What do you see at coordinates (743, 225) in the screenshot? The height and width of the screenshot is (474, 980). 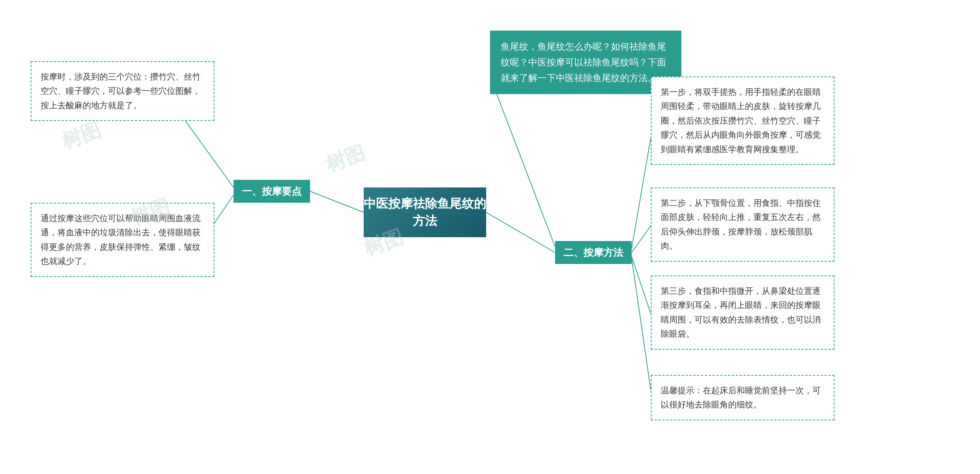 I see `step2-box: 第二步，从下颚骨位置，用食指、中指按住面部皮肤，轻轻向上推，重复五次左右，然后仰…` at bounding box center [743, 225].